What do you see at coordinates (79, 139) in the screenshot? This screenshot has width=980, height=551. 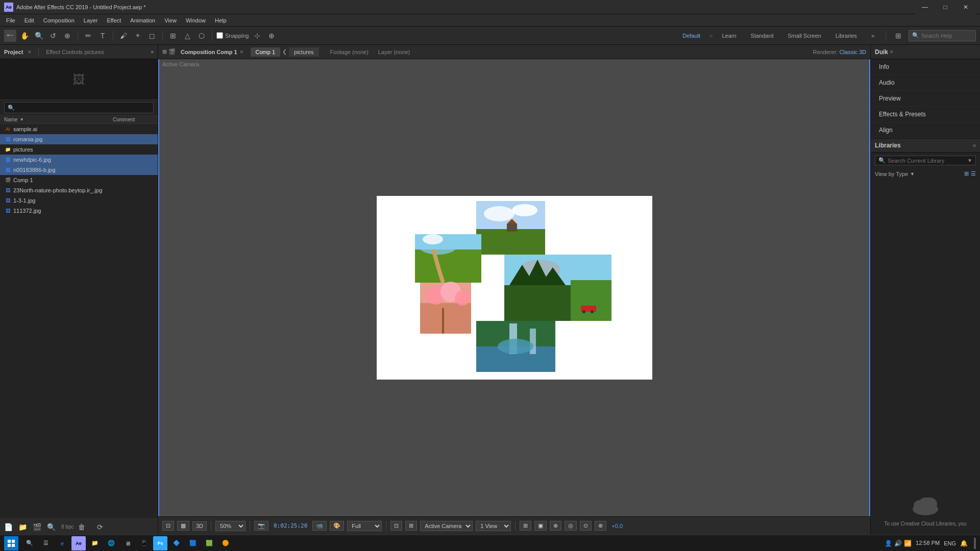 I see `file-item-romania: 🖼 romania.jpg` at bounding box center [79, 139].